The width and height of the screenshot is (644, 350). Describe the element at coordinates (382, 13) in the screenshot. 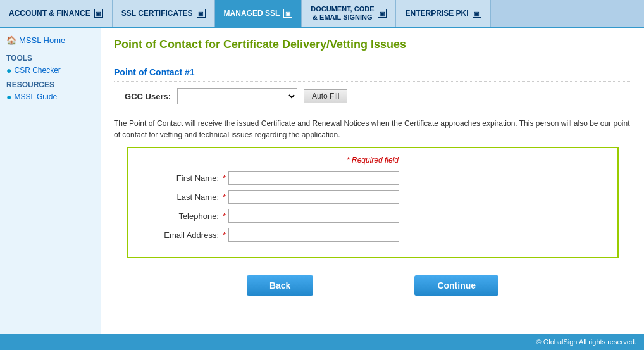

I see `tab-document-code-icon: ▣` at that location.